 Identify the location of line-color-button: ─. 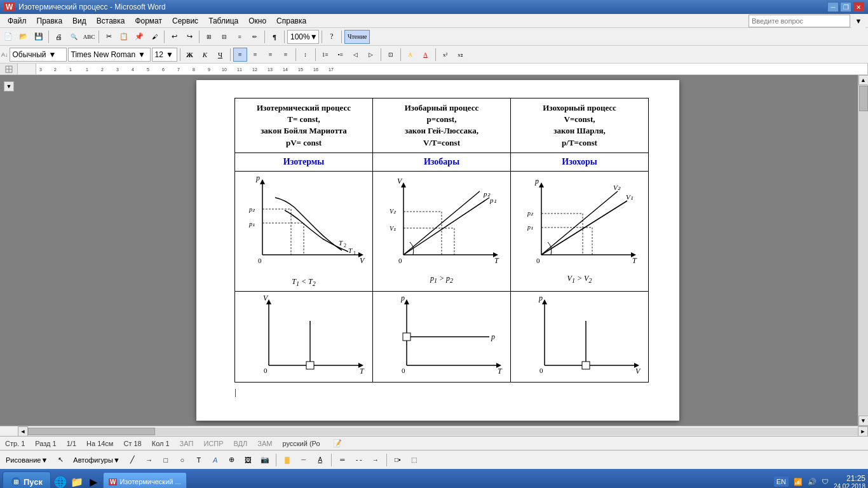
(304, 460).